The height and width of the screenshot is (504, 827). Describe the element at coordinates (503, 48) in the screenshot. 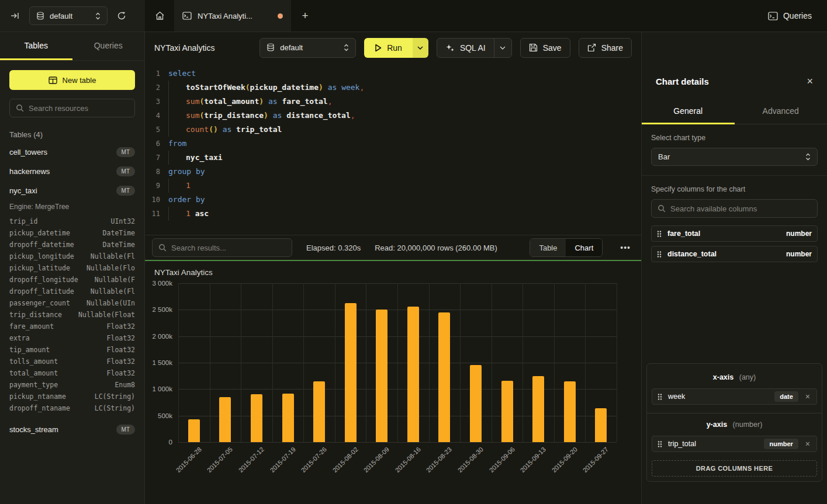

I see `sql-ai-dropdown-button` at that location.